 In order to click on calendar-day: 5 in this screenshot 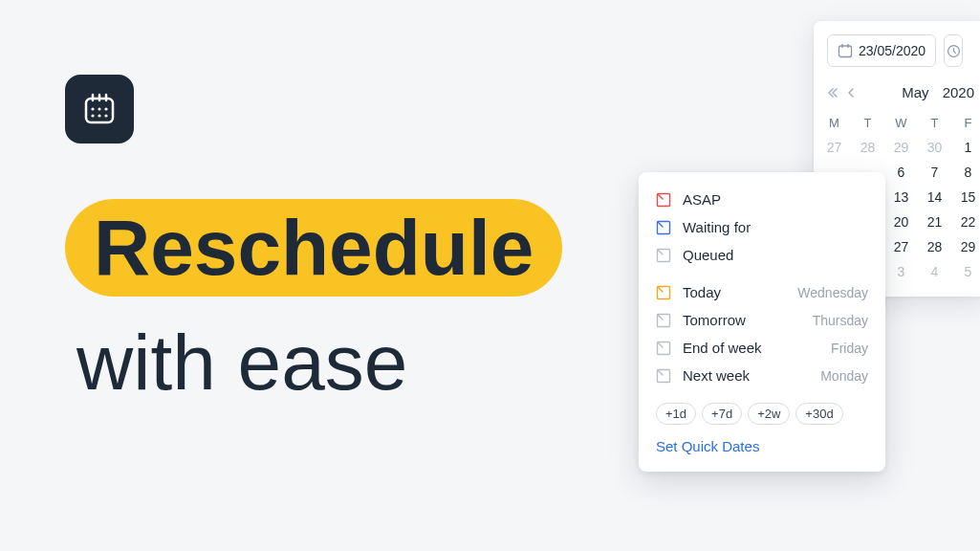, I will do `click(966, 272)`.